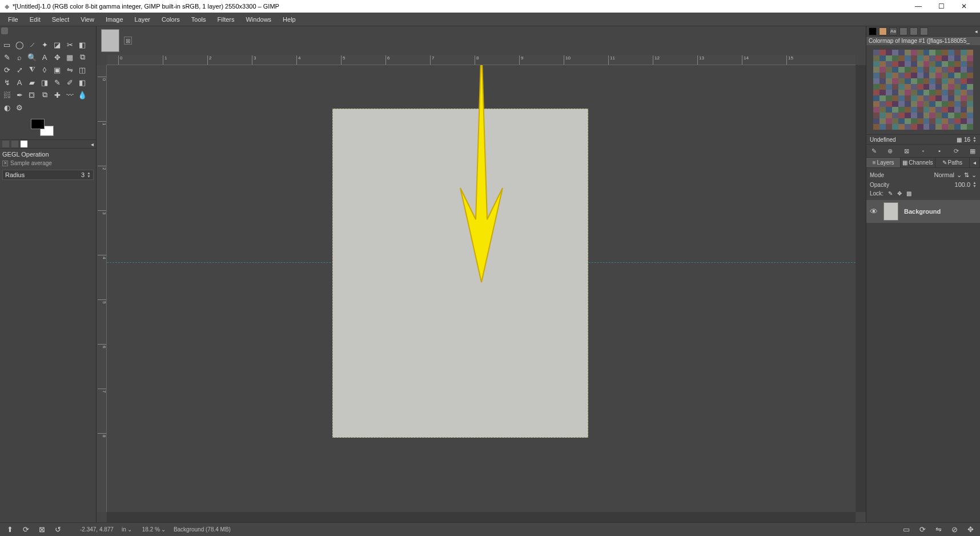 Image resolution: width=980 pixels, height=536 pixels. I want to click on blur-tool: 💧, so click(82, 95).